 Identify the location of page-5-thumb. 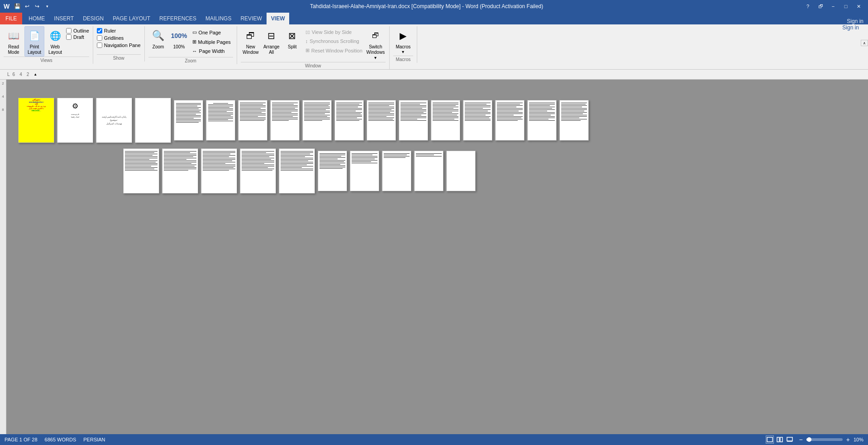
(188, 120).